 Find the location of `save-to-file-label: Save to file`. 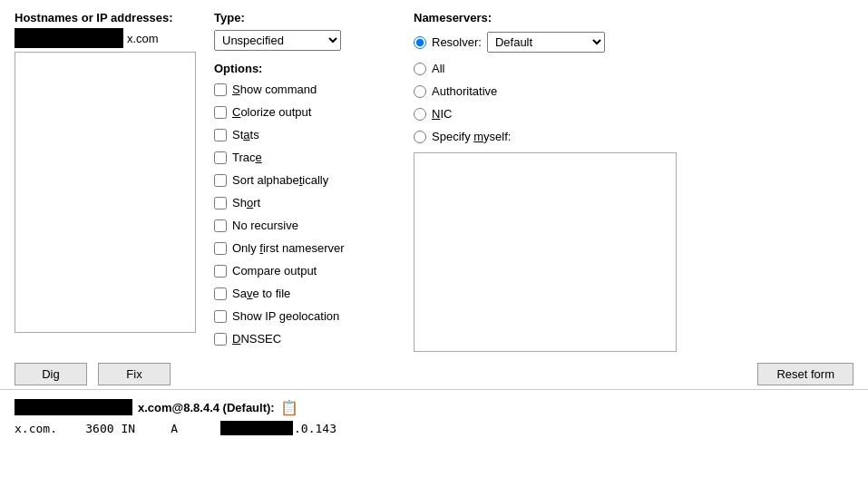

save-to-file-label: Save to file is located at coordinates (261, 294).